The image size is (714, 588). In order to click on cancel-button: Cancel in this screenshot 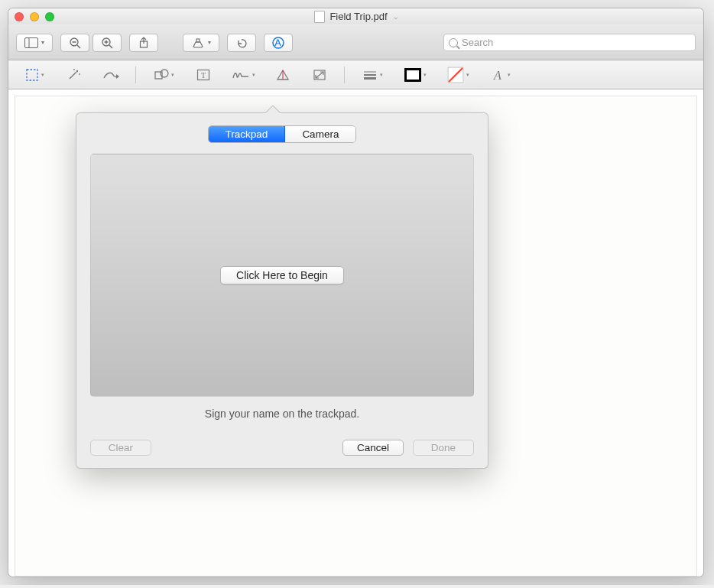, I will do `click(373, 448)`.